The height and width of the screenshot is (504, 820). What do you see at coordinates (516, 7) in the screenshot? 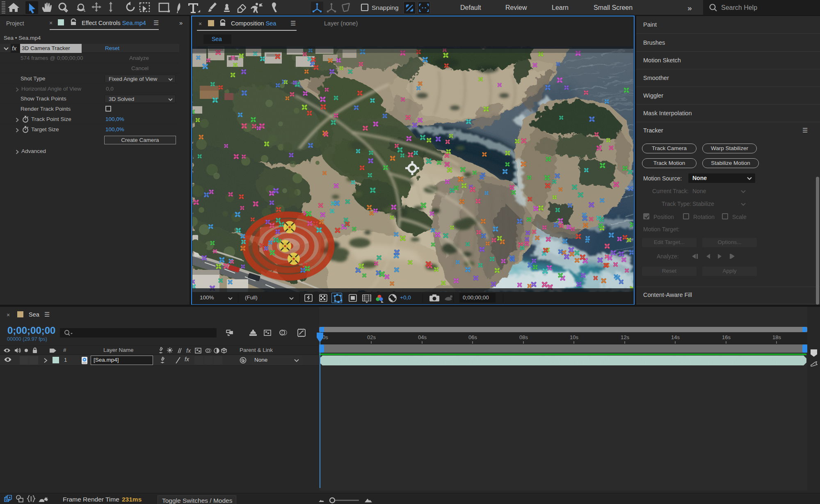
I see `svg-text: Review` at bounding box center [516, 7].